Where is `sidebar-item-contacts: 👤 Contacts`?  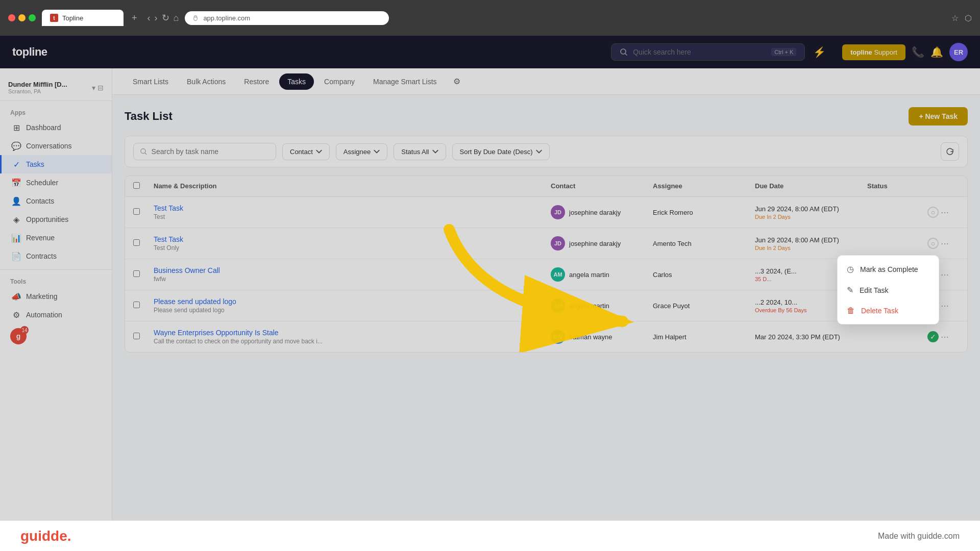
sidebar-item-contacts: 👤 Contacts is located at coordinates (56, 201).